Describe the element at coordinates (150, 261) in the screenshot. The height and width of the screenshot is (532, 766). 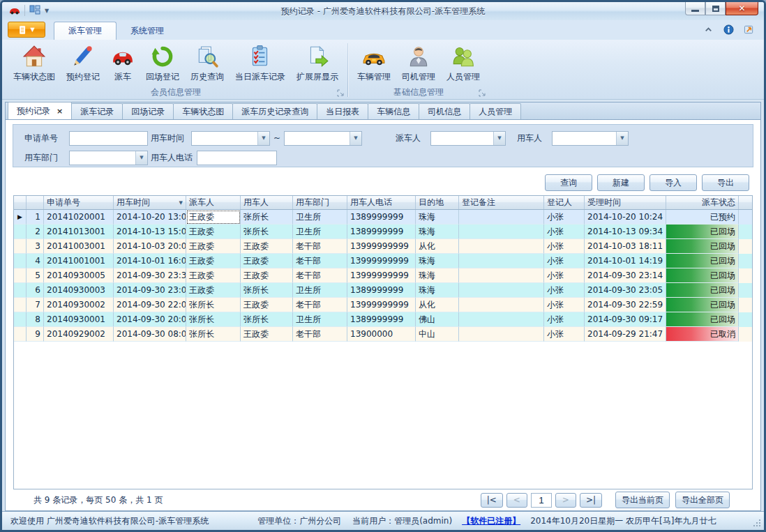
I see `cell: 2014-10-01 16:00` at that location.